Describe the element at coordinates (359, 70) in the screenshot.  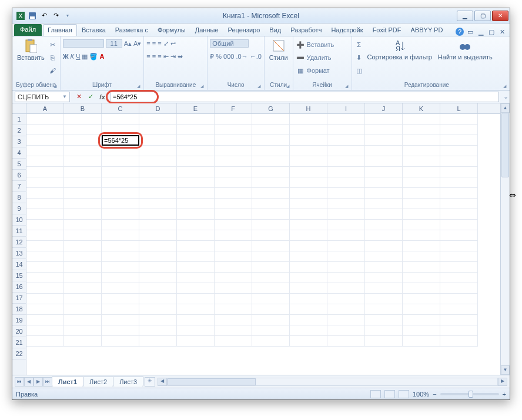
I see `clear-button: ◫` at that location.